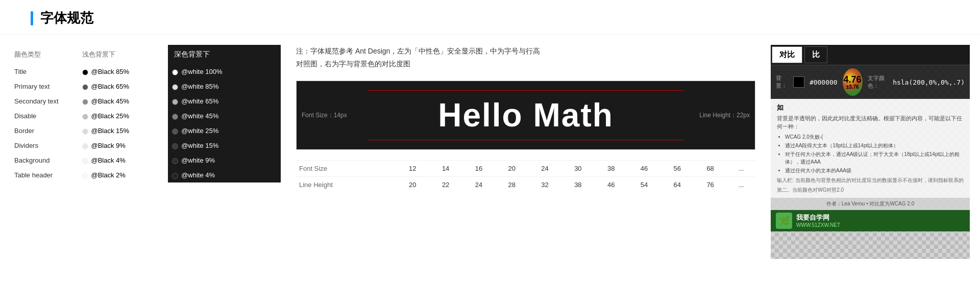 This screenshot has width=980, height=288. What do you see at coordinates (870, 82) in the screenshot?
I see `contrast-colorbar: 背景： #000000 4.76 ±3.76 文字颜色： hsla(200,0%…` at bounding box center [870, 82].